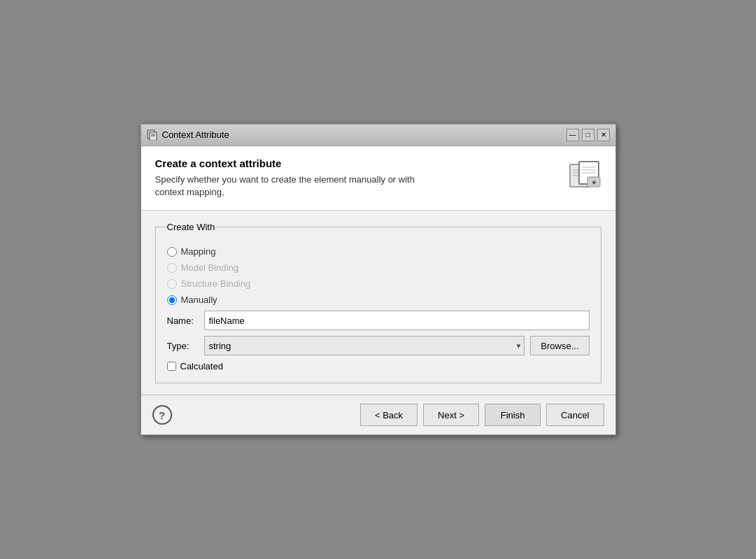  I want to click on minimize-button: —, so click(573, 135).